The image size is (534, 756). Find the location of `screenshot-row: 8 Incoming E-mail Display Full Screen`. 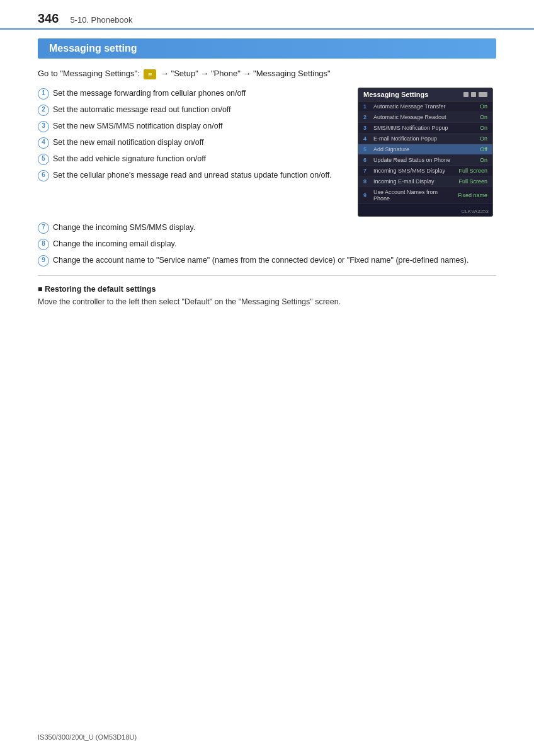

screenshot-row: 8 Incoming E-mail Display Full Screen is located at coordinates (426, 181).